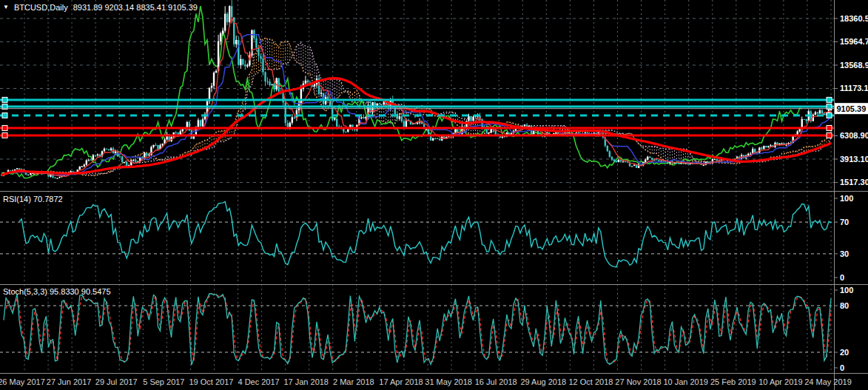 Image resolution: width=868 pixels, height=390 pixels. Describe the element at coordinates (354, 382) in the screenshot. I see `date-axis-label: 2 Mar 2018` at that location.